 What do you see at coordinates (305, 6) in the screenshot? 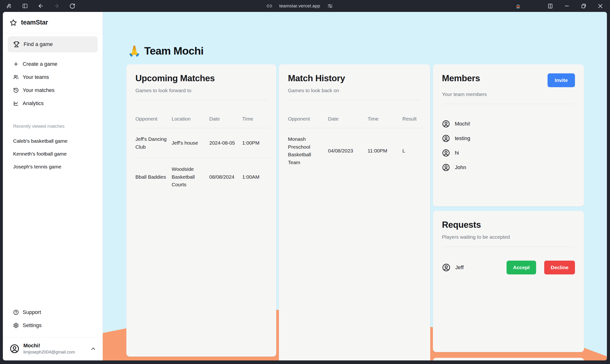
I see `browser-topbar: teamstar.vercel.app` at bounding box center [305, 6].